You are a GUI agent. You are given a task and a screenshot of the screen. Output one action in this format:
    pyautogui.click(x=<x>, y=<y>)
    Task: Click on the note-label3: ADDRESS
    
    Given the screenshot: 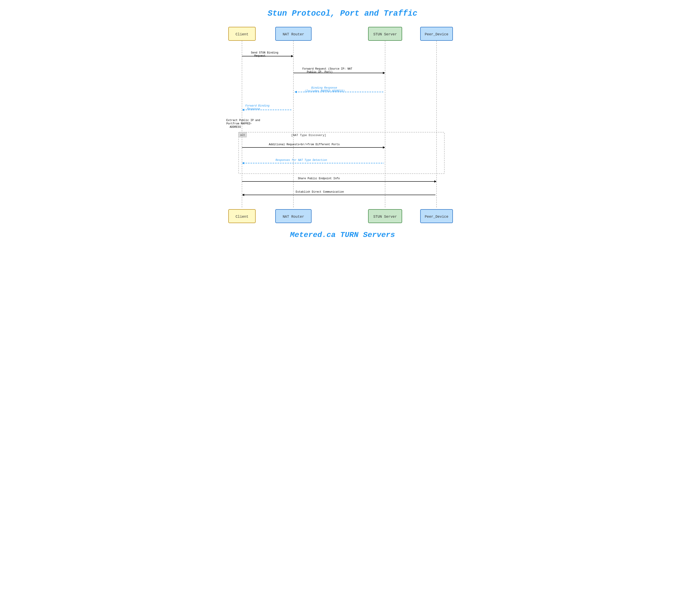 What is the action you would take?
    pyautogui.click(x=235, y=127)
    